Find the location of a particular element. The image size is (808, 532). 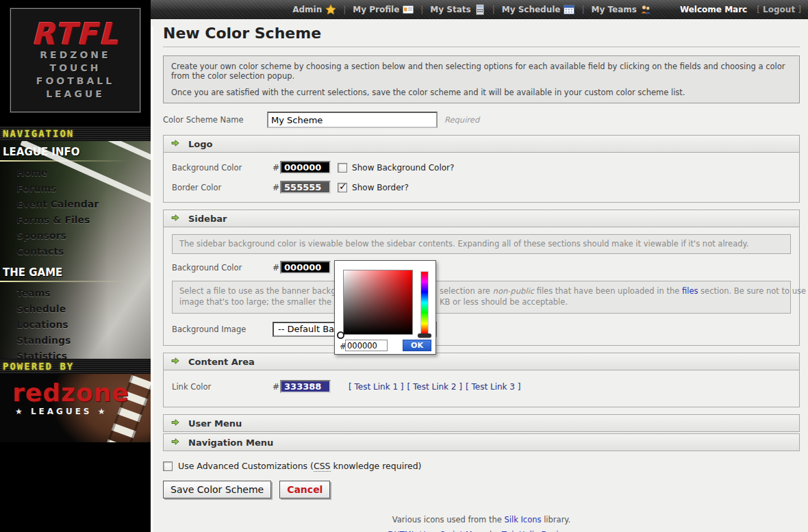

banner-note-text: KB or less should be acceptable. is located at coordinates (504, 303).